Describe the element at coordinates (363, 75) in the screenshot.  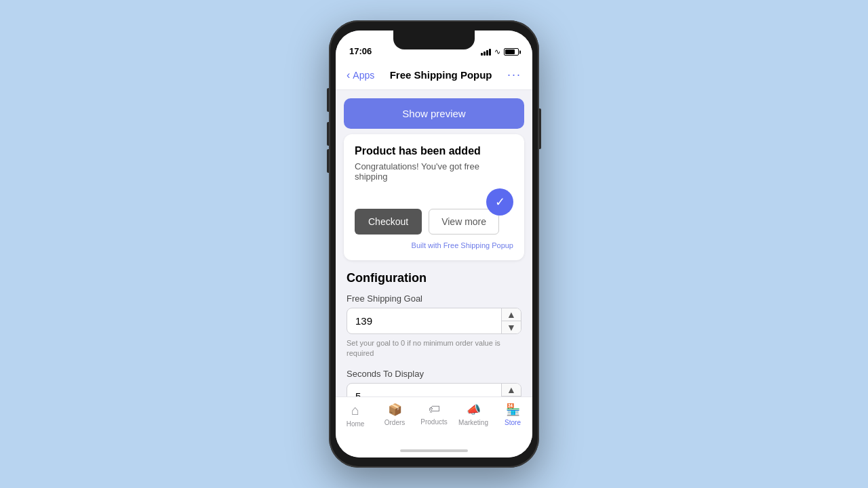
I see `back-label: Apps` at that location.